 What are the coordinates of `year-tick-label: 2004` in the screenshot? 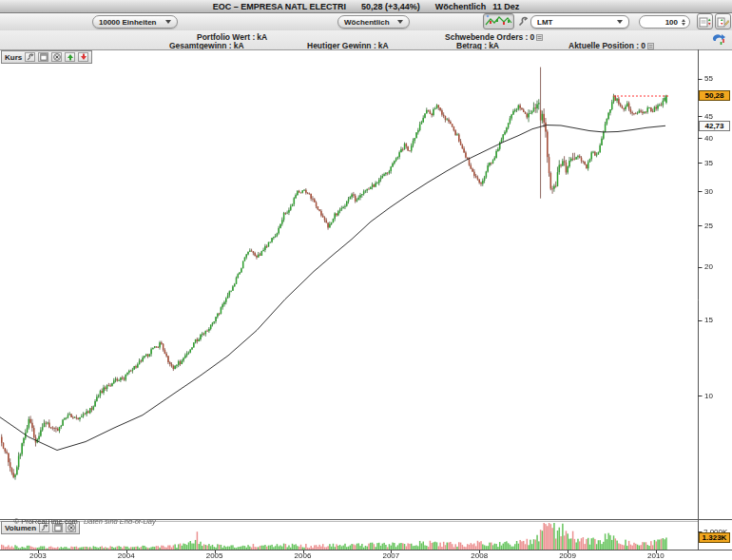 It's located at (126, 555).